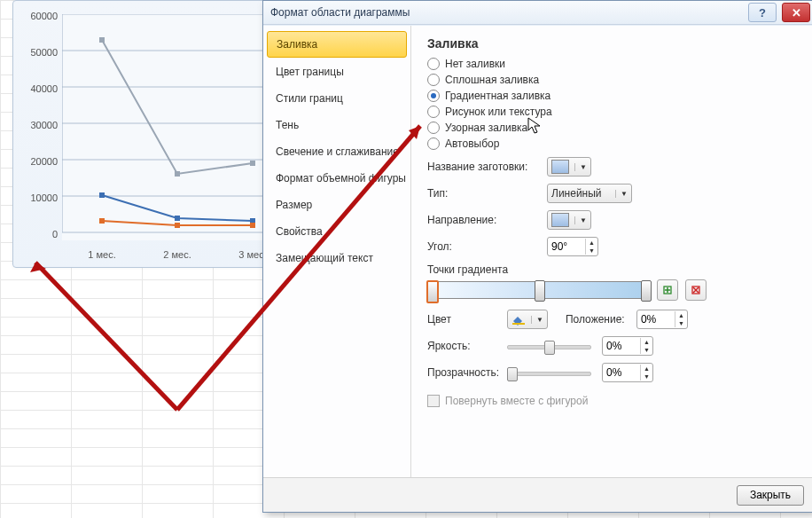 This screenshot has height=518, width=812. What do you see at coordinates (488, 167) in the screenshot?
I see `preset-label: Название заготовки:` at bounding box center [488, 167].